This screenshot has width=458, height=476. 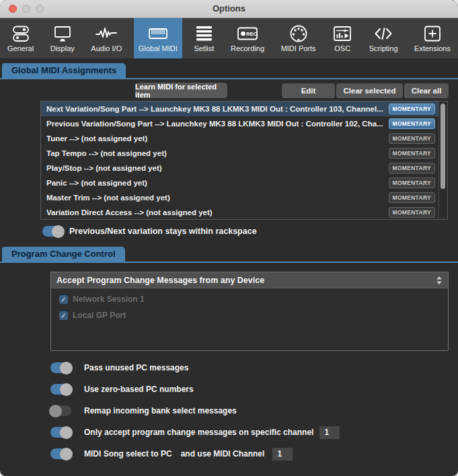 I want to click on pc-option-label: Pass unused PC messages, so click(x=136, y=368).